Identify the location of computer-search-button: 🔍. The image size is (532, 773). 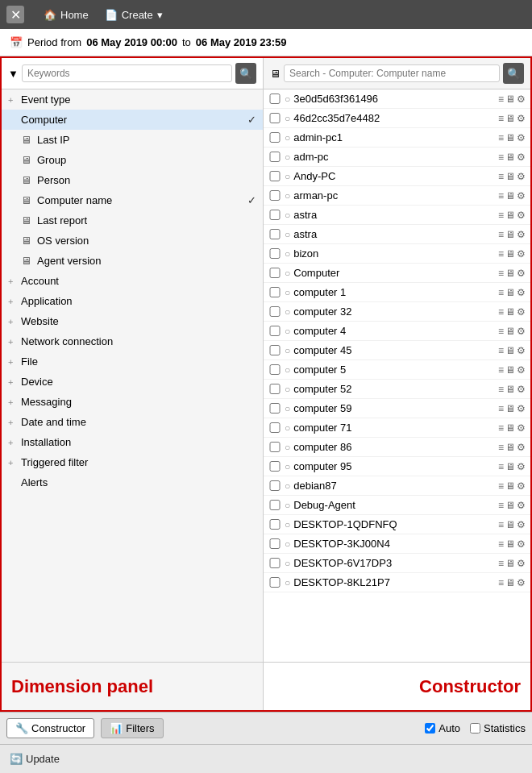
(513, 73).